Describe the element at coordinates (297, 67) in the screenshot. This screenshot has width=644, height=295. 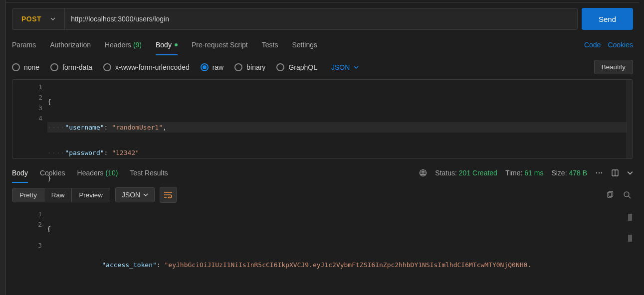
I see `radio-graphql: GraphQL` at that location.